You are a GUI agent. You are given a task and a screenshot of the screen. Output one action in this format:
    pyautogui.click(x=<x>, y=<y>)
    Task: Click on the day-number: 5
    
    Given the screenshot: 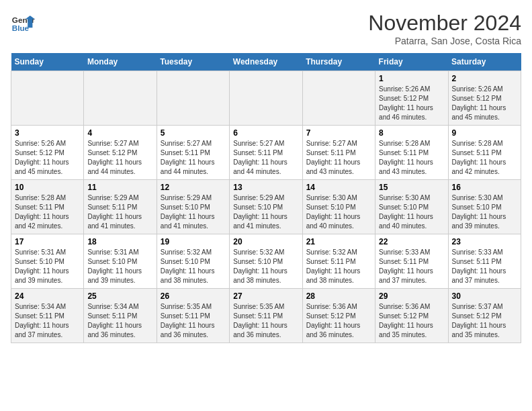 What is the action you would take?
    pyautogui.click(x=193, y=133)
    